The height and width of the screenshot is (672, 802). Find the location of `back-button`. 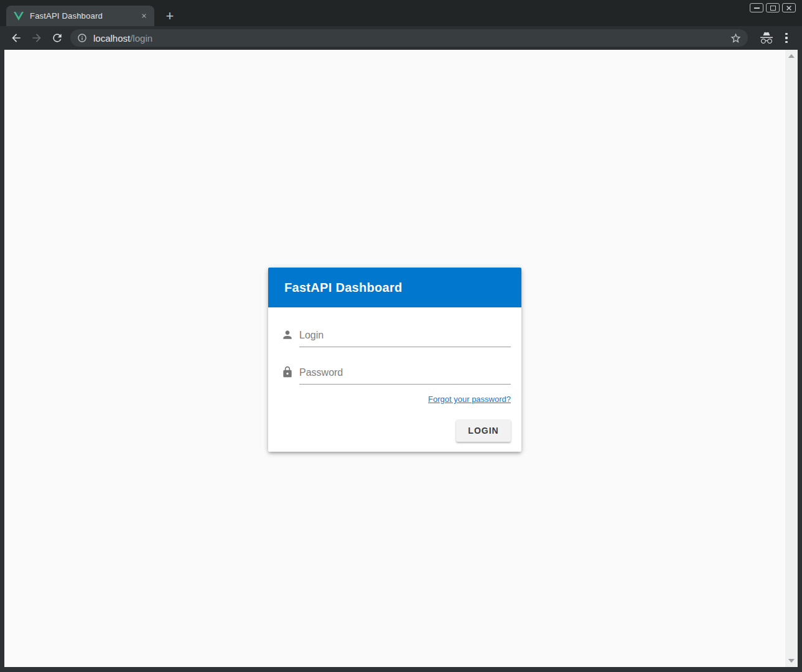

back-button is located at coordinates (16, 38).